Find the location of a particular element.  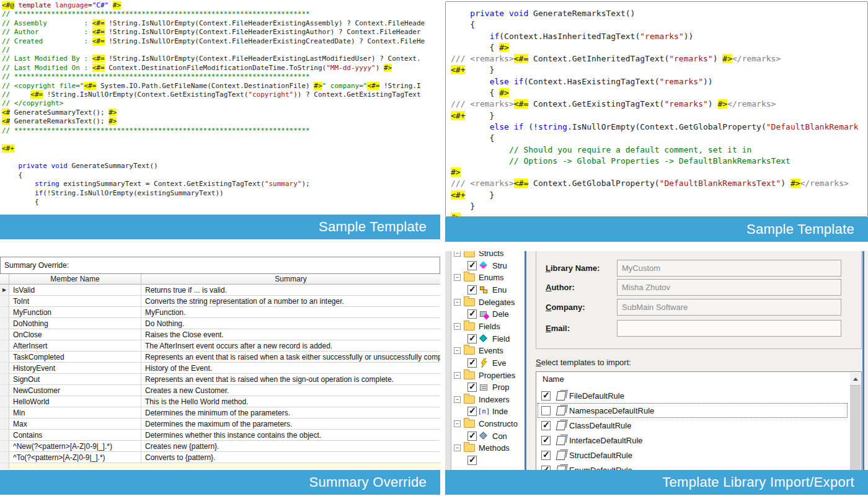

template-list-item: ClassDefaultRule is located at coordinates (693, 425).